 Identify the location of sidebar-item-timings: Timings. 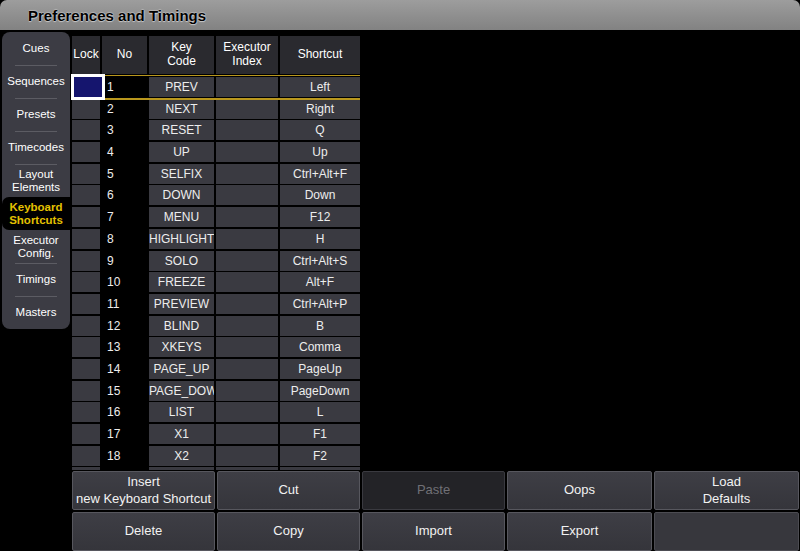
(36, 280).